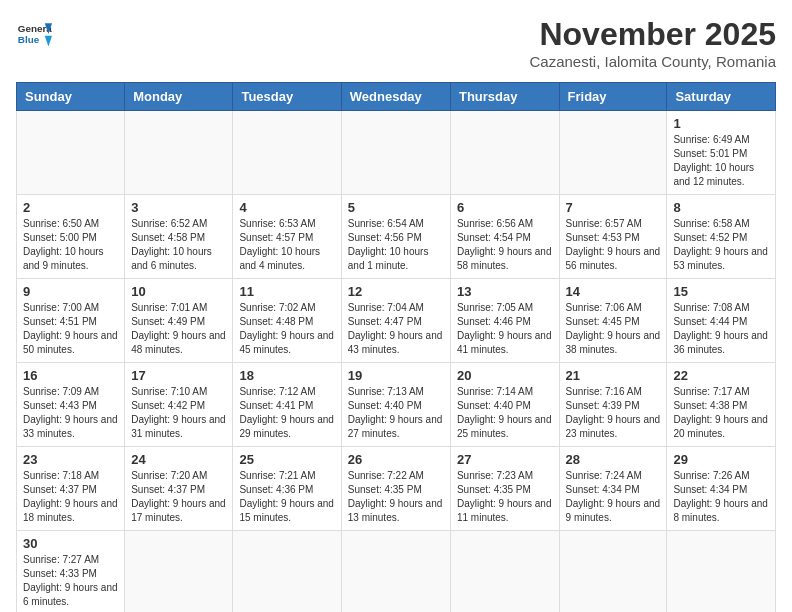  I want to click on calendar-cell: 14Sunrise: 7:06 AM Sunset: 4:45 PM Dayli…, so click(613, 321).